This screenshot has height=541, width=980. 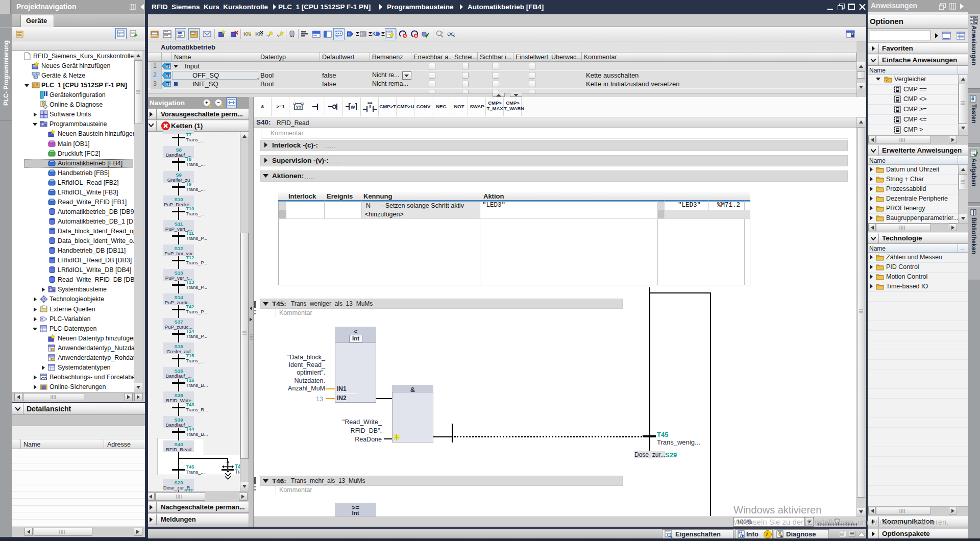 What do you see at coordinates (375, 34) in the screenshot?
I see `svg-text: K` at bounding box center [375, 34].